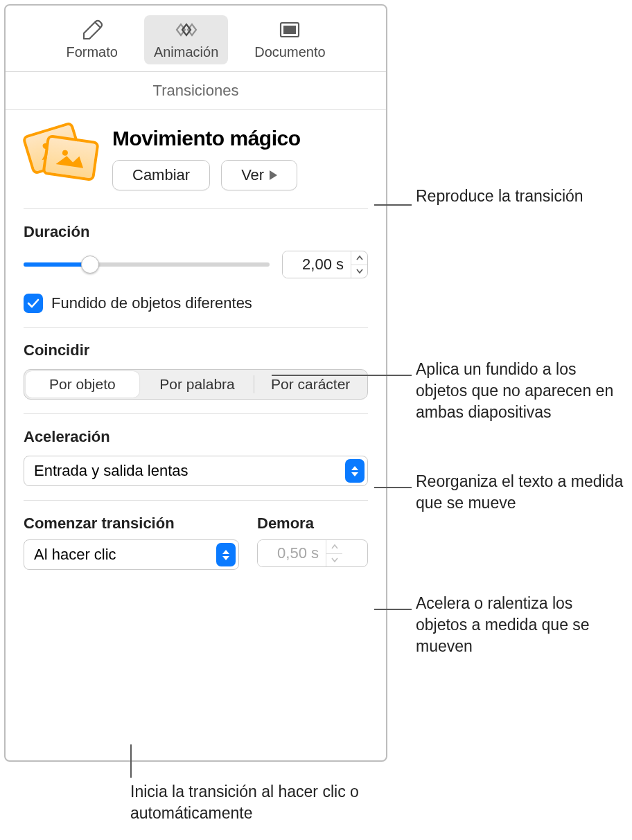  Describe the element at coordinates (359, 271) in the screenshot. I see `duration-step-down` at that location.